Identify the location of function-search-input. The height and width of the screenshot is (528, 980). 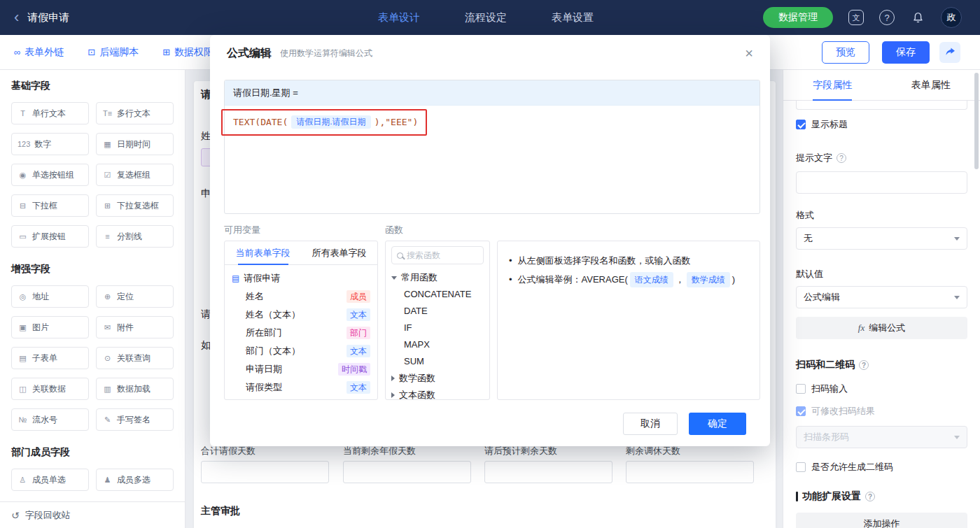
(442, 255).